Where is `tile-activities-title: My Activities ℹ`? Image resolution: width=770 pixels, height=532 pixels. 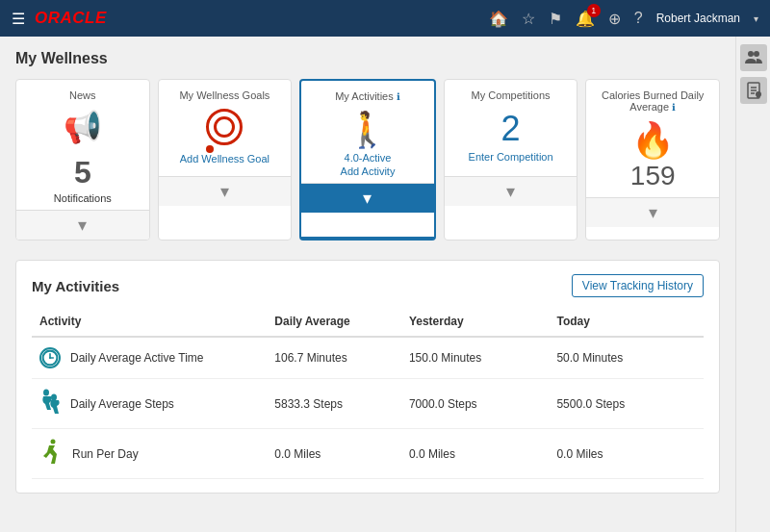
tile-activities-title: My Activities ℹ is located at coordinates (368, 96).